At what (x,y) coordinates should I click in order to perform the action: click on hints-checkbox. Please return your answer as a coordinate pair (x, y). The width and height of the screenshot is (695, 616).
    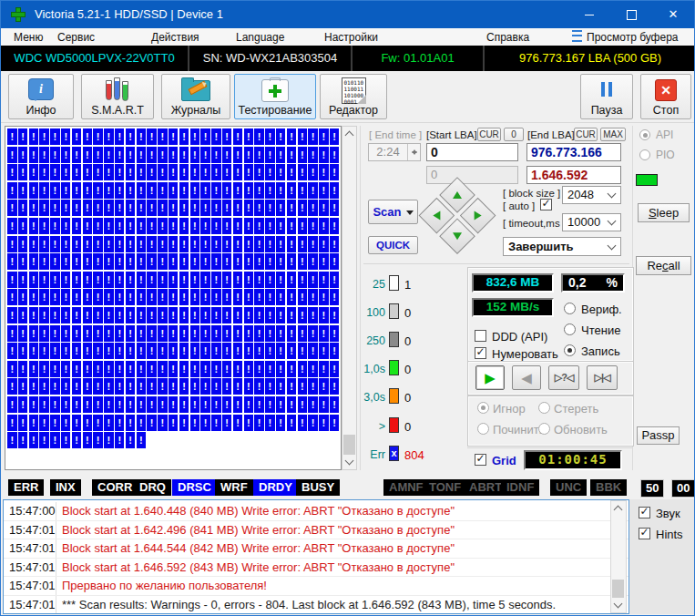
    Looking at the image, I should click on (645, 534).